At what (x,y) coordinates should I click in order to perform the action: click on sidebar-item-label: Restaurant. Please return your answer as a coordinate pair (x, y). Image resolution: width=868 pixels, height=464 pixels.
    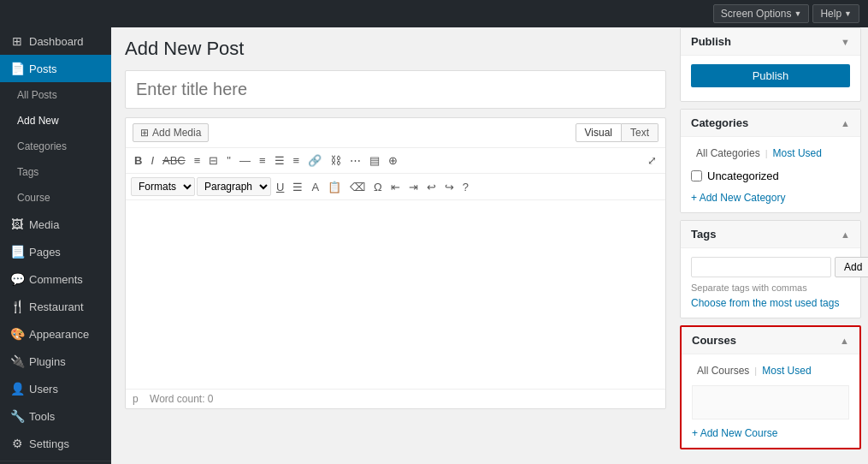
    Looking at the image, I should click on (56, 306).